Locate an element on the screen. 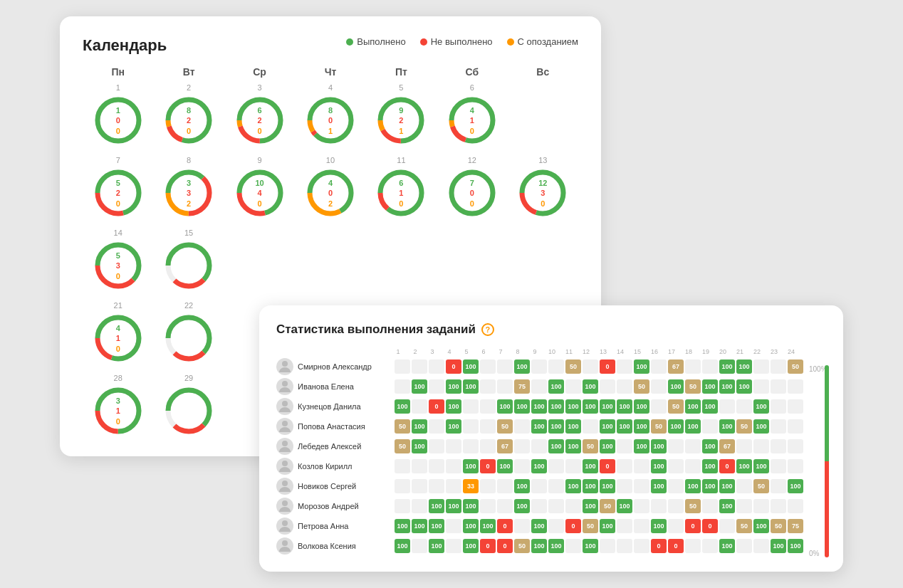  calendar-day: 4 8 0 1 is located at coordinates (330, 115).